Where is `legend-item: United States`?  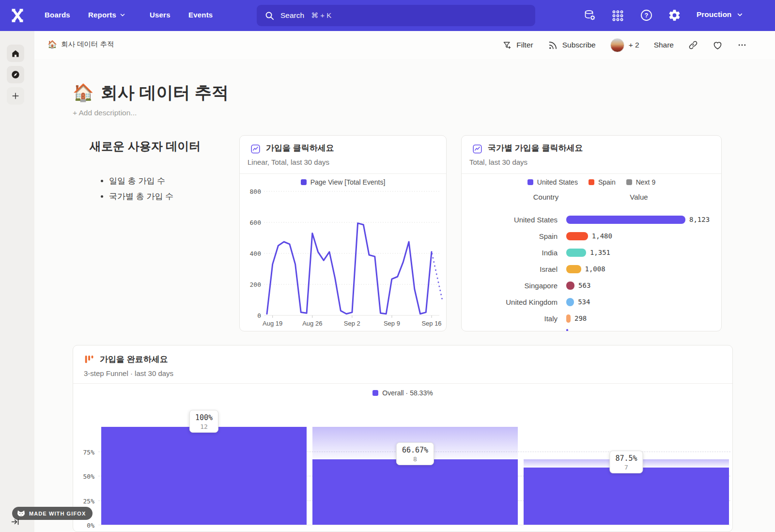
legend-item: United States is located at coordinates (553, 182).